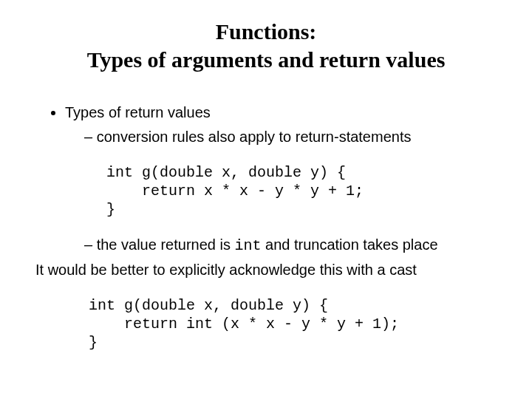  Describe the element at coordinates (301, 191) in the screenshot. I see `code-block-1: int g(double x, double y) { return x * x…` at that location.